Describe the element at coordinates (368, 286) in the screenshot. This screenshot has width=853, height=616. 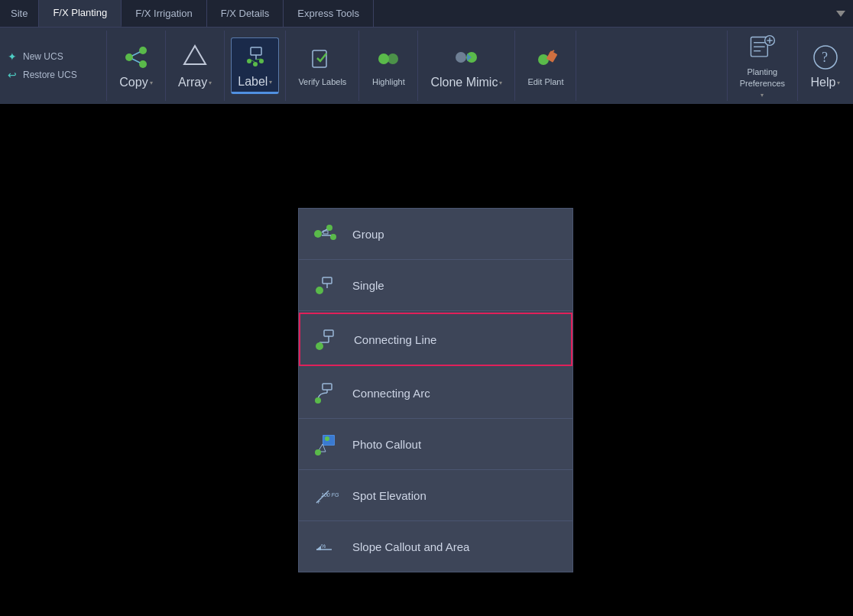
I see `single-label: Single` at that location.